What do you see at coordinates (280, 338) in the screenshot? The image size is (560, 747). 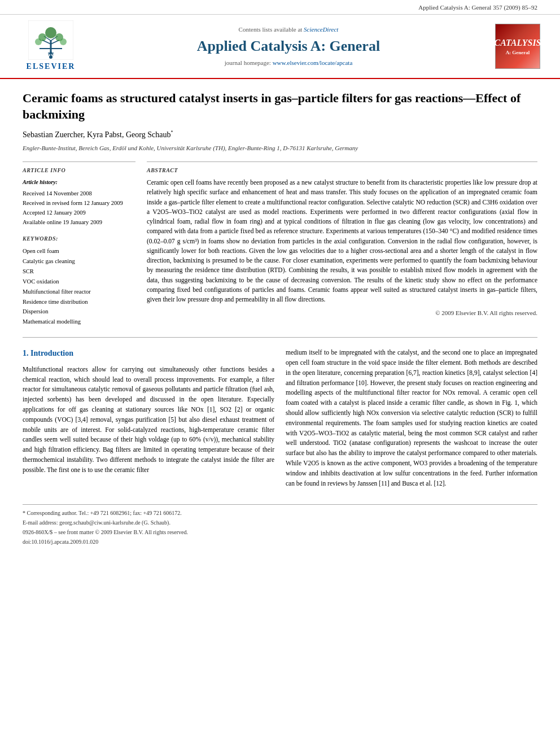 I see `section-divider` at bounding box center [280, 338].